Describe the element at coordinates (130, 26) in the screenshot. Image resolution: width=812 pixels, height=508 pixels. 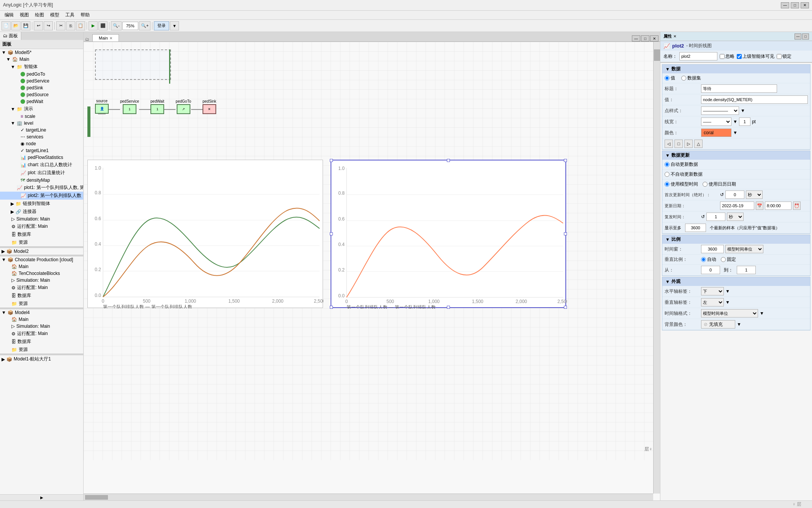
I see `zoom-input: 75%` at that location.